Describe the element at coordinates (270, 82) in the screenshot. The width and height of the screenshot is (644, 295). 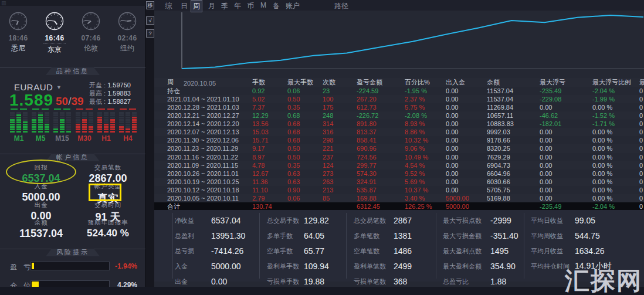
I see `column-header: 手数` at that location.